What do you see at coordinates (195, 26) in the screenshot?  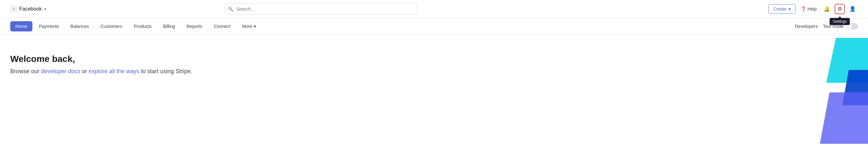 I see `nav-item-reports: Reports` at bounding box center [195, 26].